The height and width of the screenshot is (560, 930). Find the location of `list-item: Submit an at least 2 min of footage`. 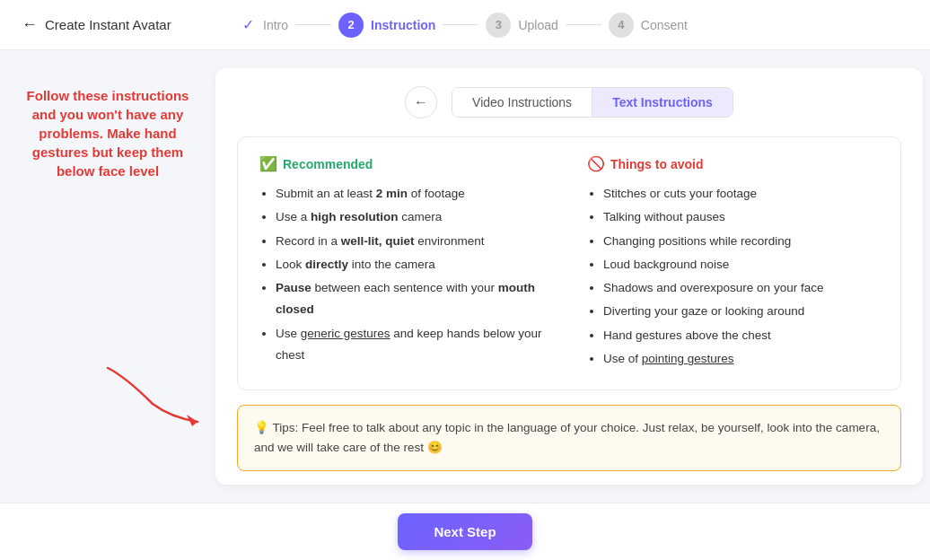

list-item: Submit an at least 2 min of footage is located at coordinates (413, 194).